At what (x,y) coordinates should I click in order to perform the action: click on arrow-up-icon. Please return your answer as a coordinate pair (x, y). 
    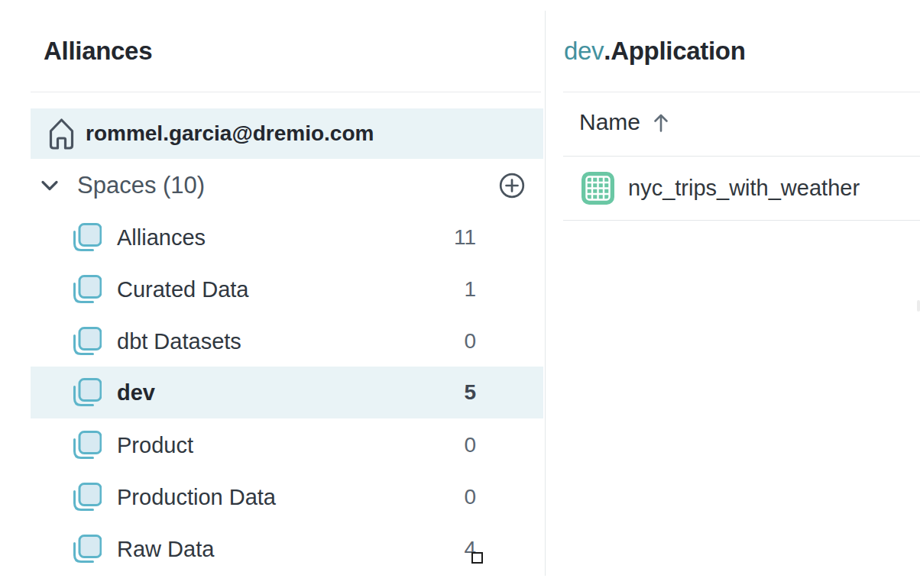
    Looking at the image, I should click on (661, 122).